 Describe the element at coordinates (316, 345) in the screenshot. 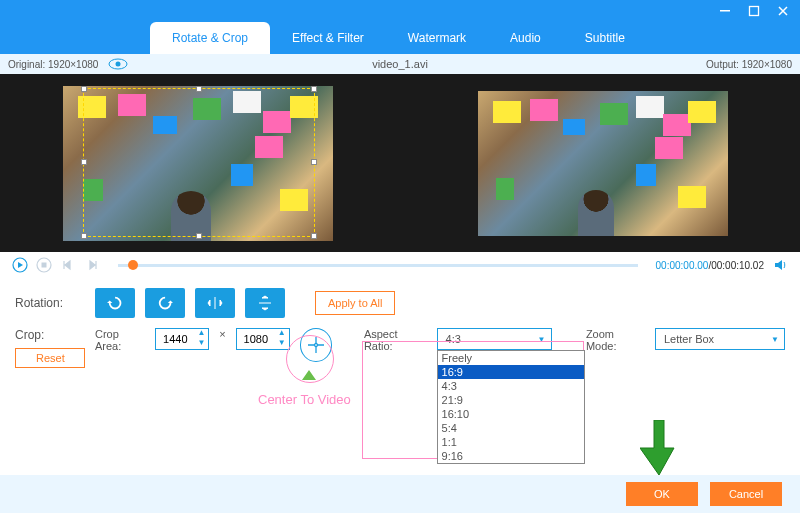

I see `center-to-video-button` at that location.